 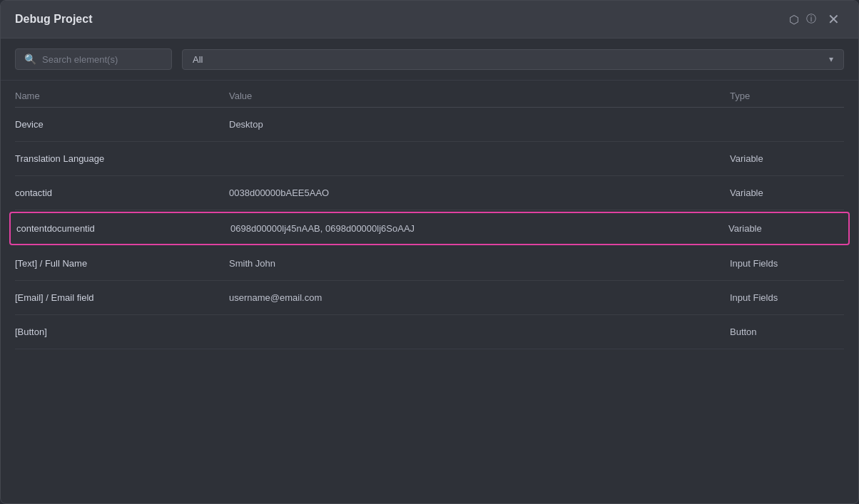 I want to click on table-row: Device Desktop, so click(x=430, y=125).